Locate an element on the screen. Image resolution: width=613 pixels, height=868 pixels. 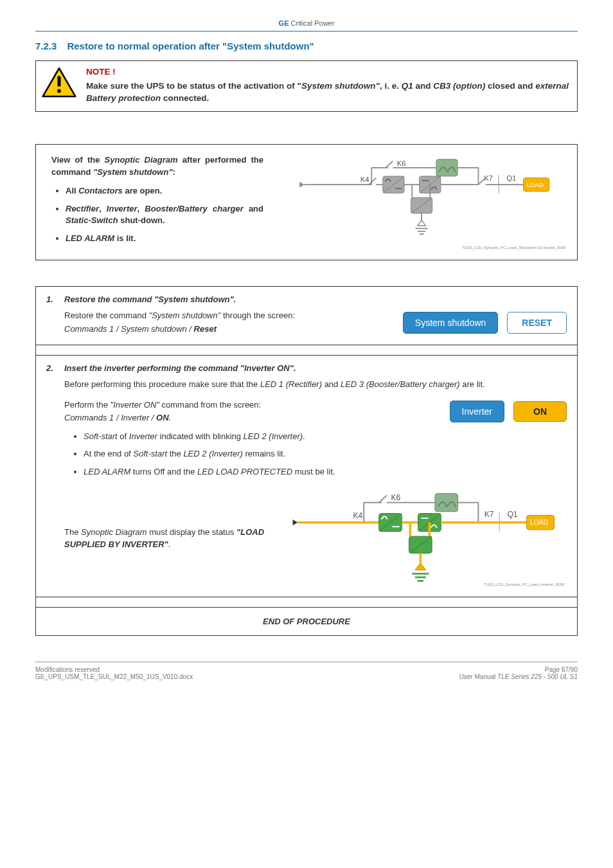
synoptic-diagram-shutdown: K6 K4 is located at coordinates (422, 203).